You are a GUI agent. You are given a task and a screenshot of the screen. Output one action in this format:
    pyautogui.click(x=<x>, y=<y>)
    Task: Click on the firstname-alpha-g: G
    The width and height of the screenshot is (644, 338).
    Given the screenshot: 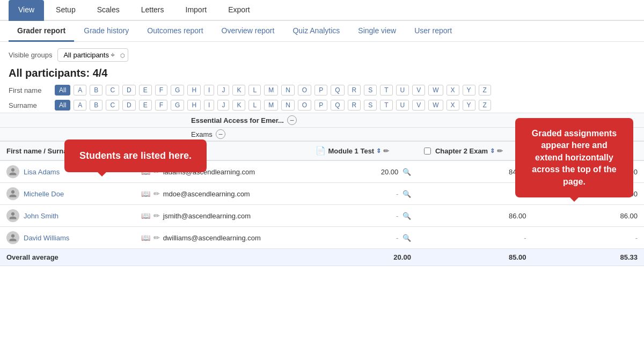 What is the action you would take?
    pyautogui.click(x=177, y=90)
    